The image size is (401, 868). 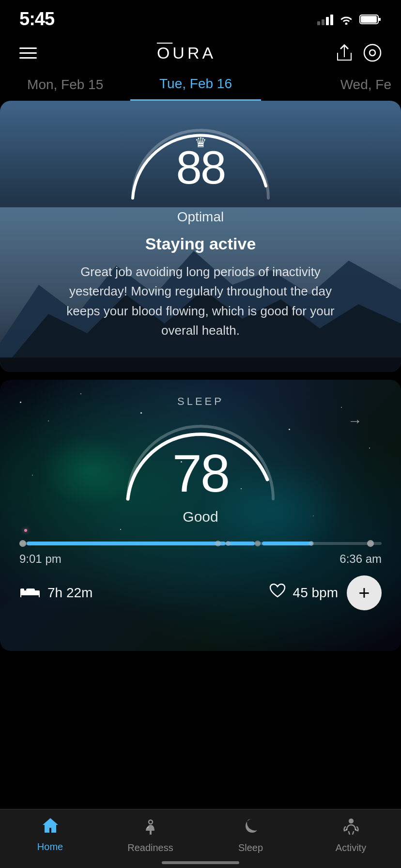 I want to click on nav-label-readiness: Readiness, so click(x=150, y=848).